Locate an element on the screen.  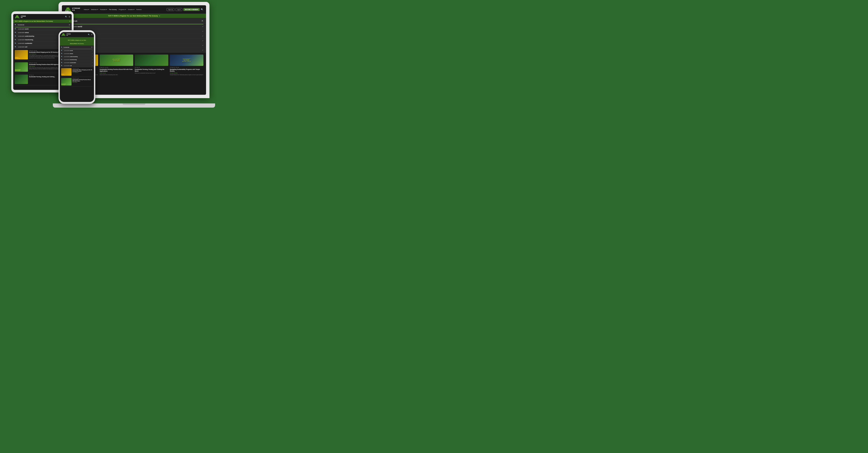
phone-search-input: Sustainab is located at coordinates (77, 47).